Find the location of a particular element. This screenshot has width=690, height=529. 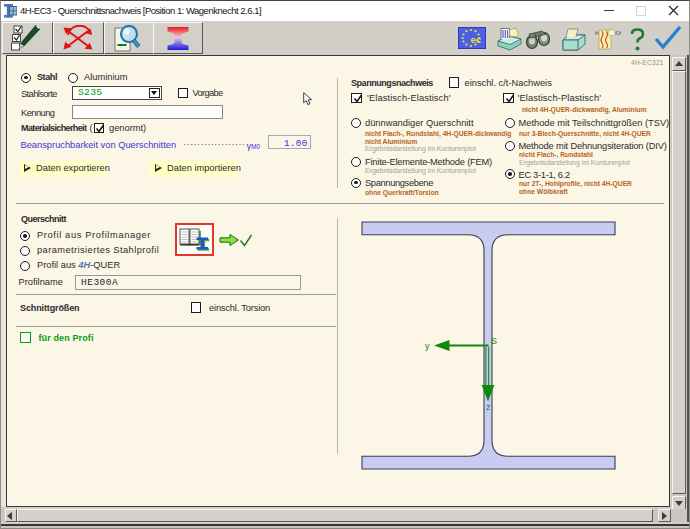

svg-text: z is located at coordinates (488, 407).